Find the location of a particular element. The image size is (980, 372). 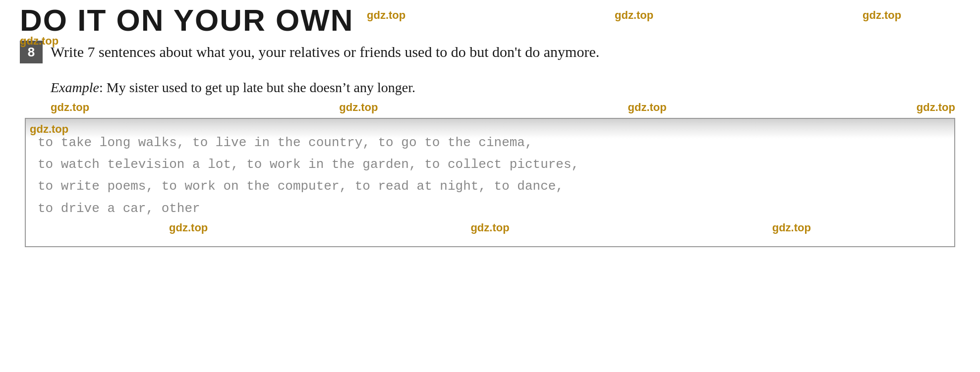

exercise-instruction: Write 7 sentences about what you, your r… is located at coordinates (506, 51).